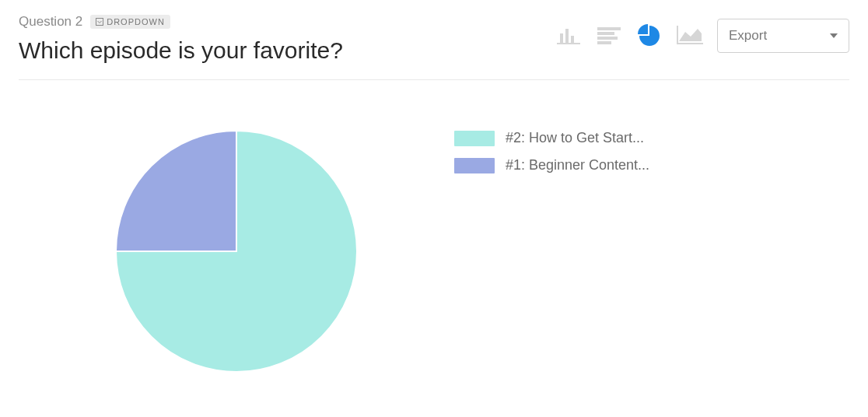  Describe the element at coordinates (552, 156) in the screenshot. I see `chart-legend: #2: How to Get Start...#1: Beginner Cont…` at that location.